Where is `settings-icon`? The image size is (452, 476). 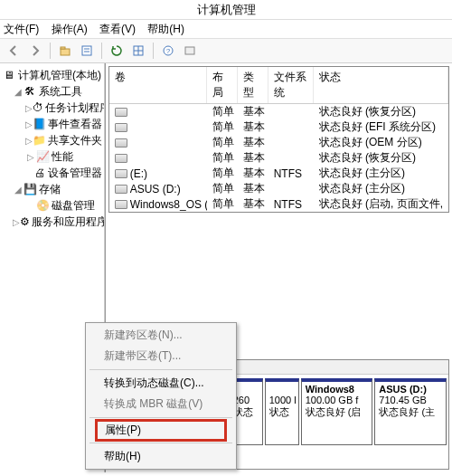 settings-icon is located at coordinates (190, 51).